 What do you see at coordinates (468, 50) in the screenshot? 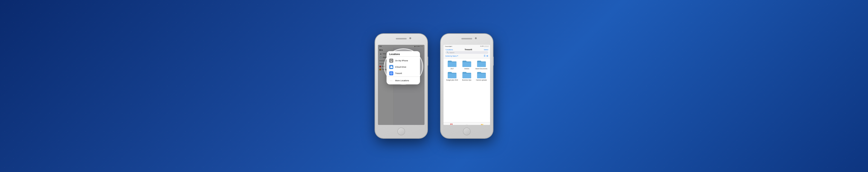
I see `nav-title: Tresorit` at bounding box center [468, 50].